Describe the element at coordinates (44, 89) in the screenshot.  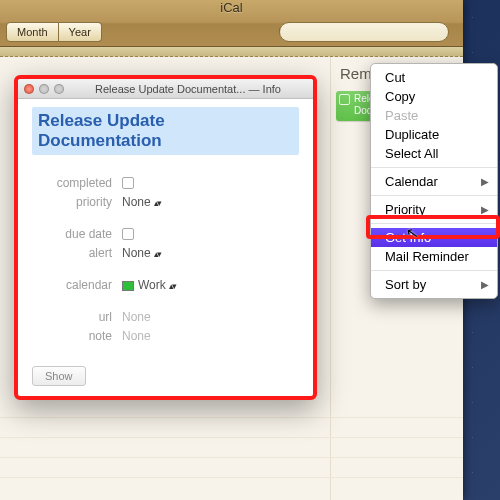
I see `minimize-icon` at that location.